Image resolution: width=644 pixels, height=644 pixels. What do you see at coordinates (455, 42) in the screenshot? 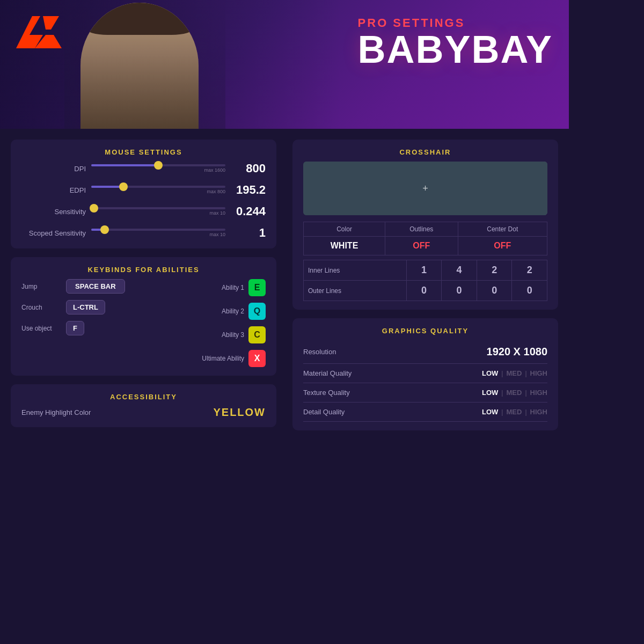
I see `header-text: PRO SETTINGS BABYBAY` at bounding box center [455, 42].